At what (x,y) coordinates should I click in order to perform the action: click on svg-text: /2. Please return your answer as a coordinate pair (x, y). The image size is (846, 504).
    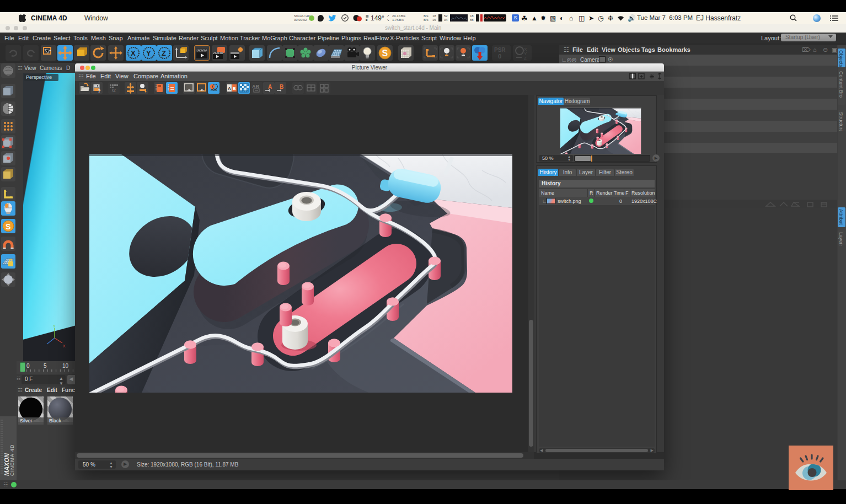
    Looking at the image, I should click on (114, 90).